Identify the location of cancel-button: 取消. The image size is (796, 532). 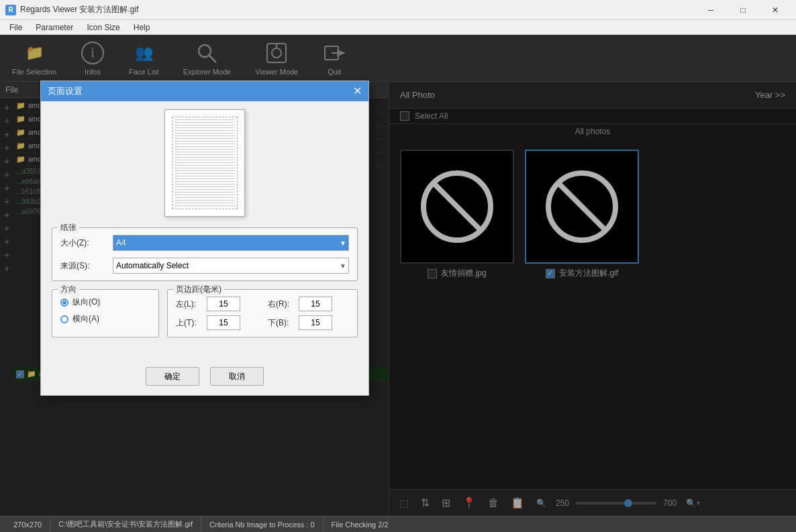
(237, 376).